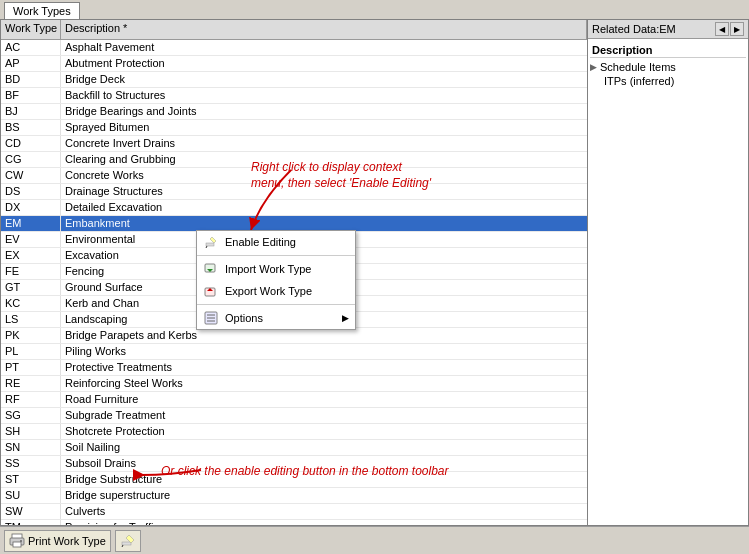  I want to click on work-type-cell: SH, so click(31, 432).